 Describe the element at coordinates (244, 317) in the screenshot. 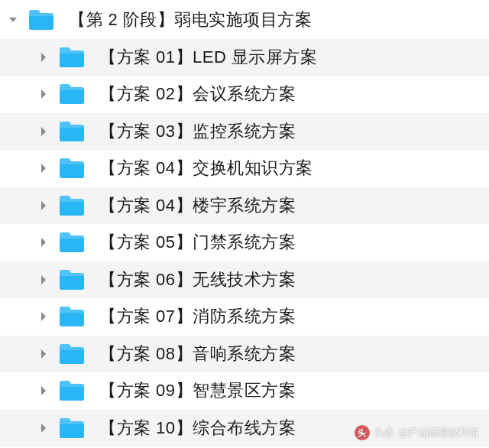

I see `tree-row: 【方案 07】消防系统方案` at that location.